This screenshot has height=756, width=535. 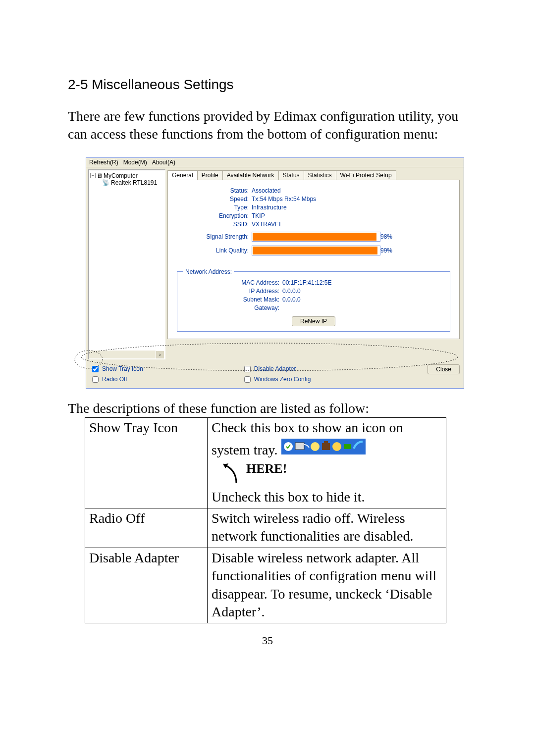 I want to click on tab-wifi-protect: Wi-Fi Protect Setup, so click(x=366, y=175).